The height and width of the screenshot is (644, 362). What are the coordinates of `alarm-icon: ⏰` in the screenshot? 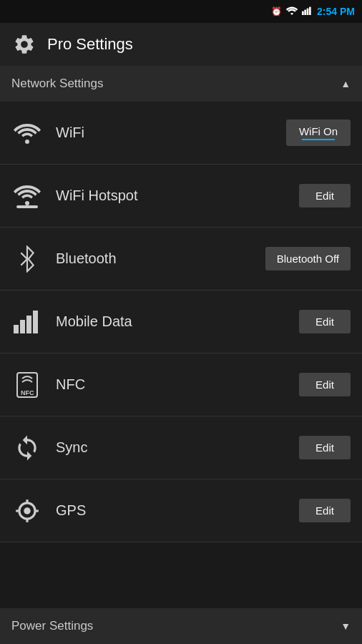 It's located at (276, 11).